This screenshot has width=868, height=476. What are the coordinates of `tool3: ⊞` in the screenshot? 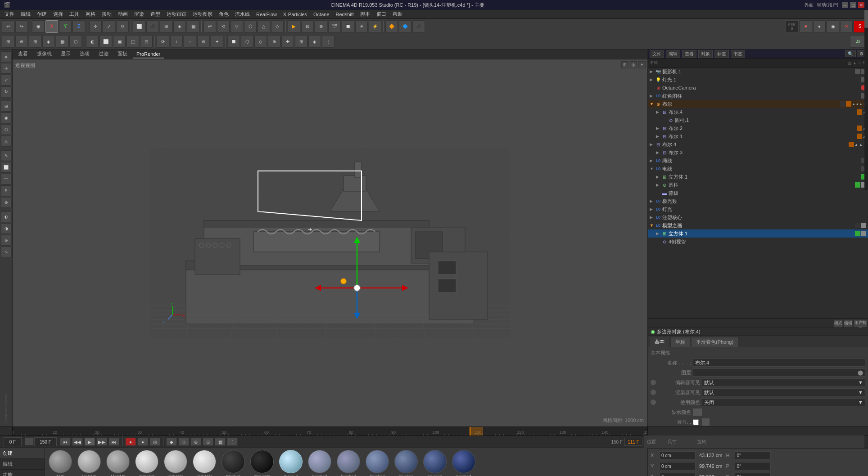 It's located at (166, 27).